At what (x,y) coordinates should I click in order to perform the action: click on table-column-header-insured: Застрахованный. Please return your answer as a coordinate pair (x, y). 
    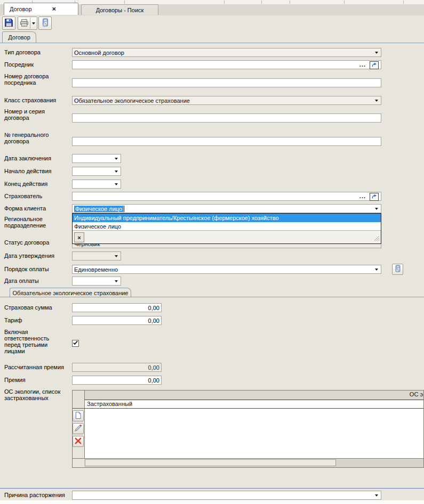
    Looking at the image, I should click on (254, 404).